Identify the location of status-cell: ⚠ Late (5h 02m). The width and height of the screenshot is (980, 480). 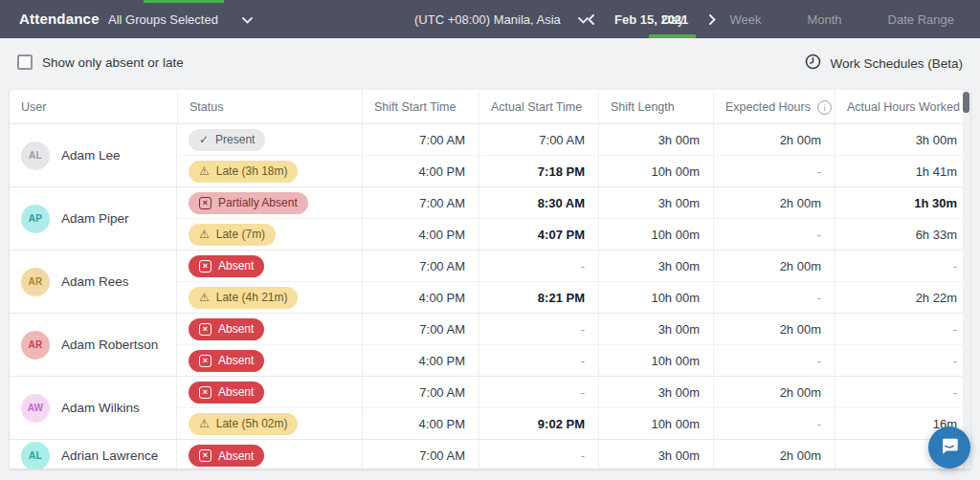
(270, 424).